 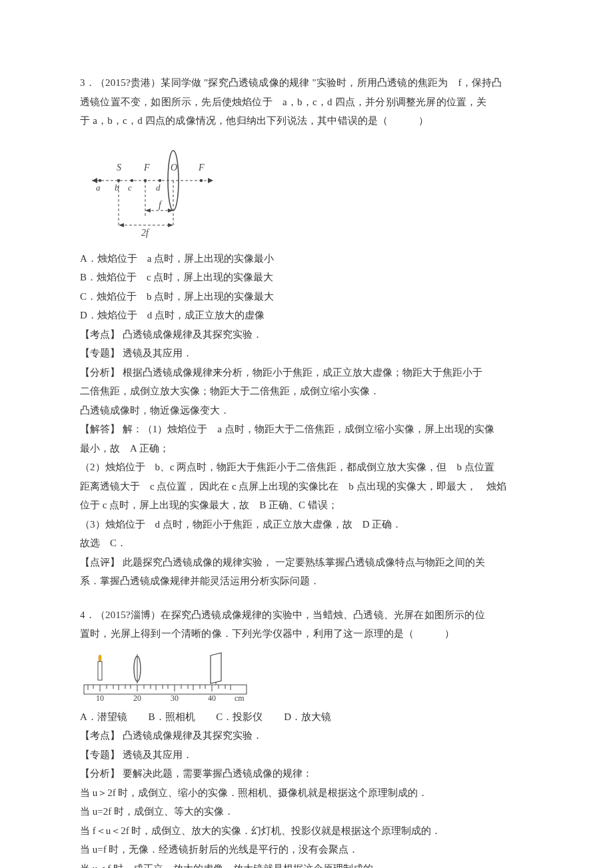 What do you see at coordinates (306, 616) in the screenshot?
I see `q4-stem-line1: 4．（2015?淄博）在探究凸透镜成像规律的实验中，当蜡烛、凸透镜、光屏在如图所…` at bounding box center [306, 616].